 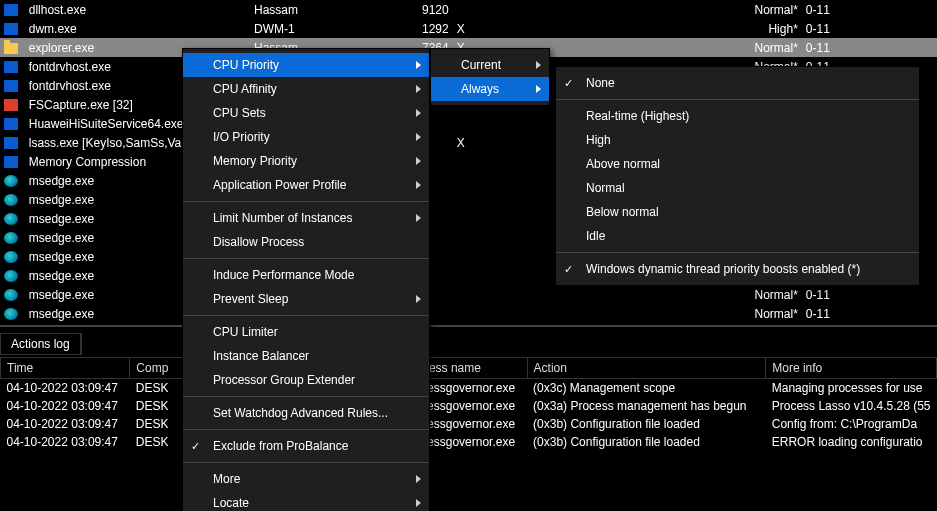 What do you see at coordinates (596, 236) in the screenshot?
I see `menu-item-label: Idle` at bounding box center [596, 236].